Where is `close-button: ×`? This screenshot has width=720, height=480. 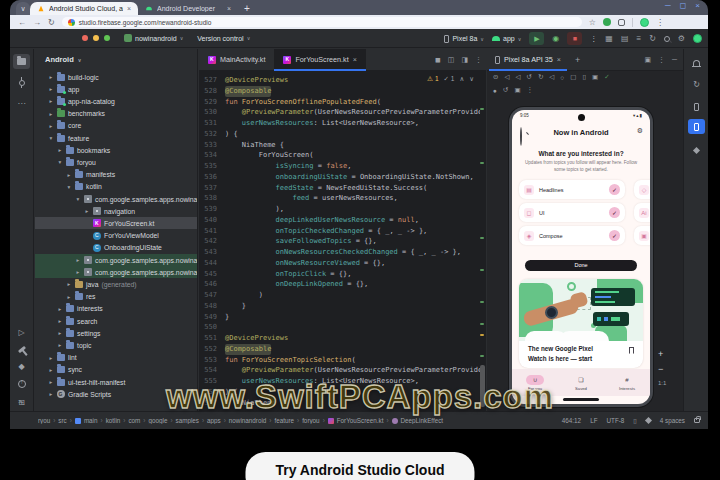 close-button: × is located at coordinates (698, 6).